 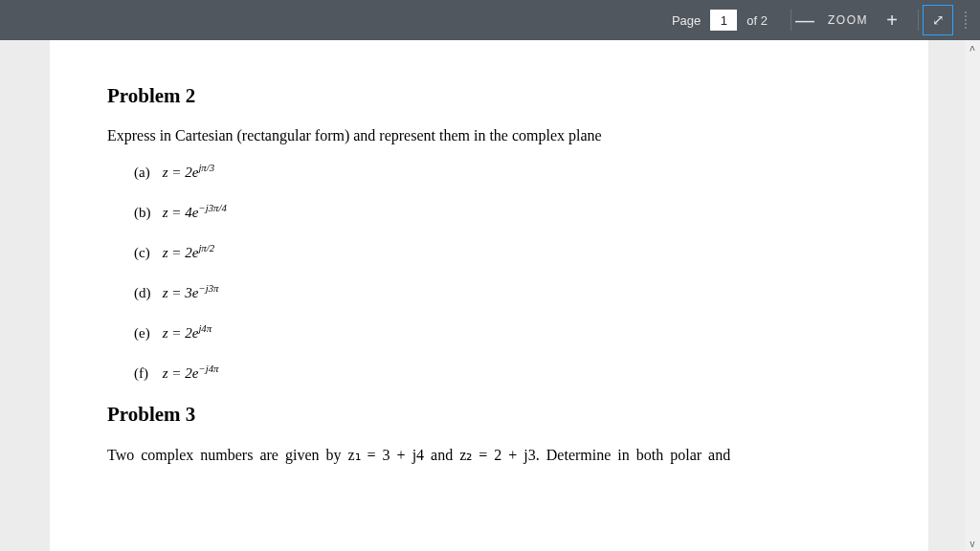 What do you see at coordinates (146, 293) in the screenshot?
I see `item-label: (d)` at bounding box center [146, 293].